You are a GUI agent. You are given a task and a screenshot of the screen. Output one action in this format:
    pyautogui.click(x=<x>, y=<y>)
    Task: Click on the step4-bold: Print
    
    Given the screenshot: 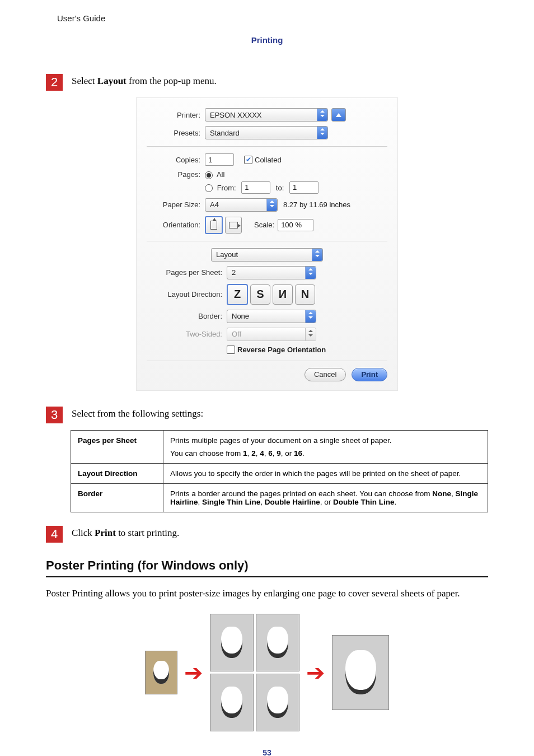 What is the action you would take?
    pyautogui.click(x=105, y=533)
    